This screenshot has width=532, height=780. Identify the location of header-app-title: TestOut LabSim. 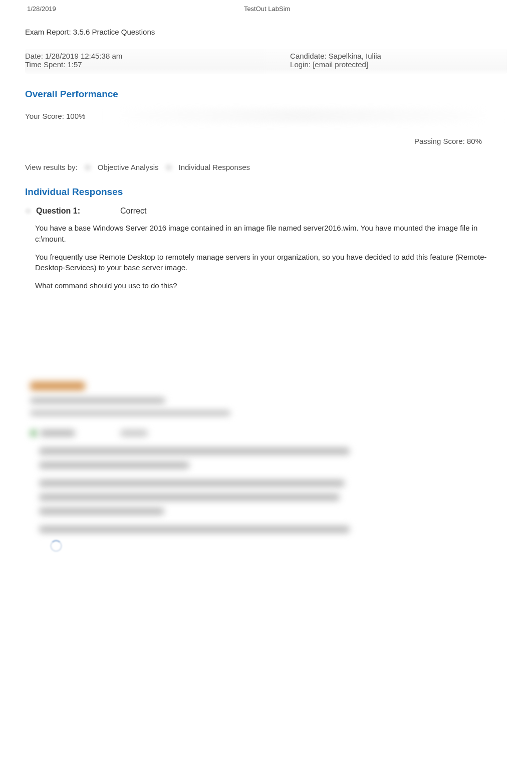
(376, 9).